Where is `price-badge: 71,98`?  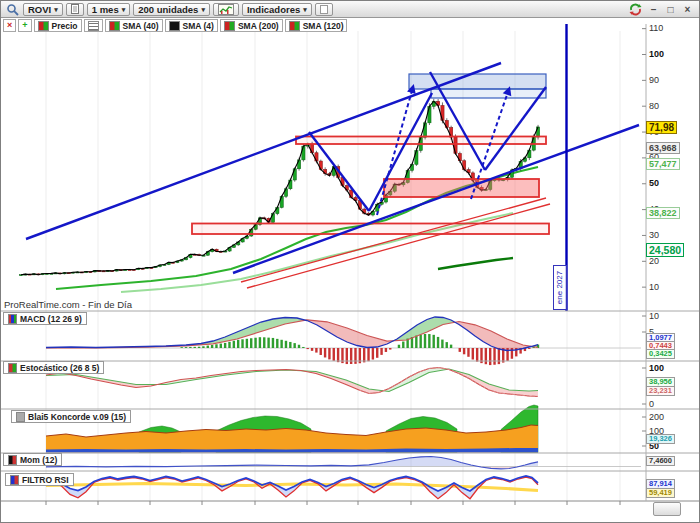 price-badge: 71,98 is located at coordinates (662, 128).